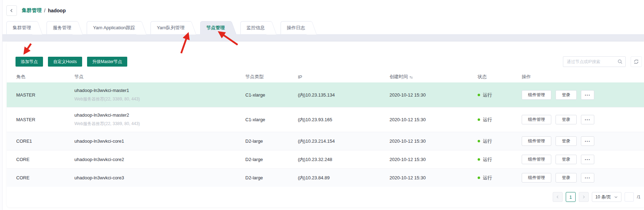 This screenshot has height=210, width=644. What do you see at coordinates (636, 62) in the screenshot?
I see `refresh-button` at bounding box center [636, 62].